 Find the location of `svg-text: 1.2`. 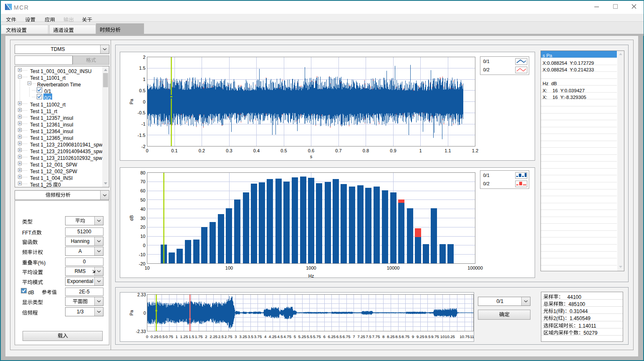

svg-text: 1.2 is located at coordinates (475, 151).